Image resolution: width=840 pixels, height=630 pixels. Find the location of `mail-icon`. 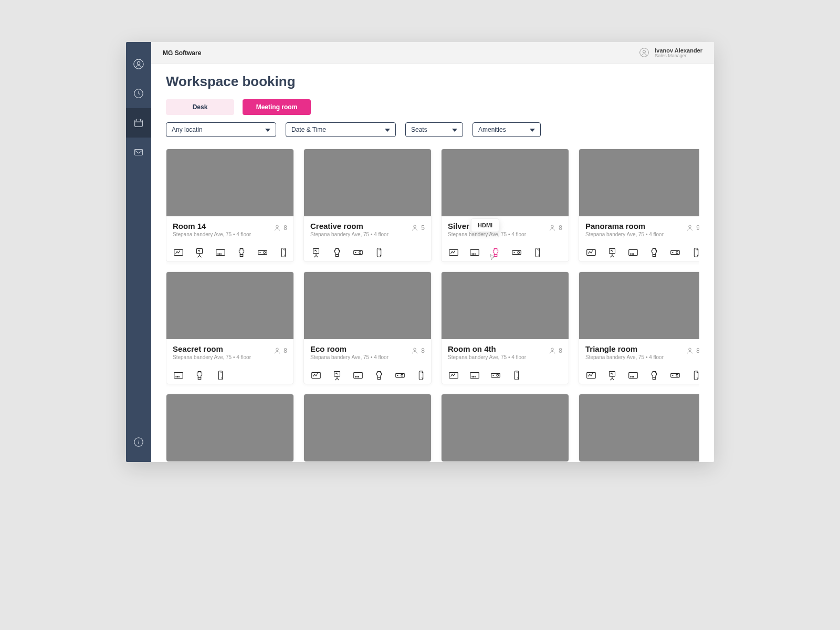

mail-icon is located at coordinates (139, 152).